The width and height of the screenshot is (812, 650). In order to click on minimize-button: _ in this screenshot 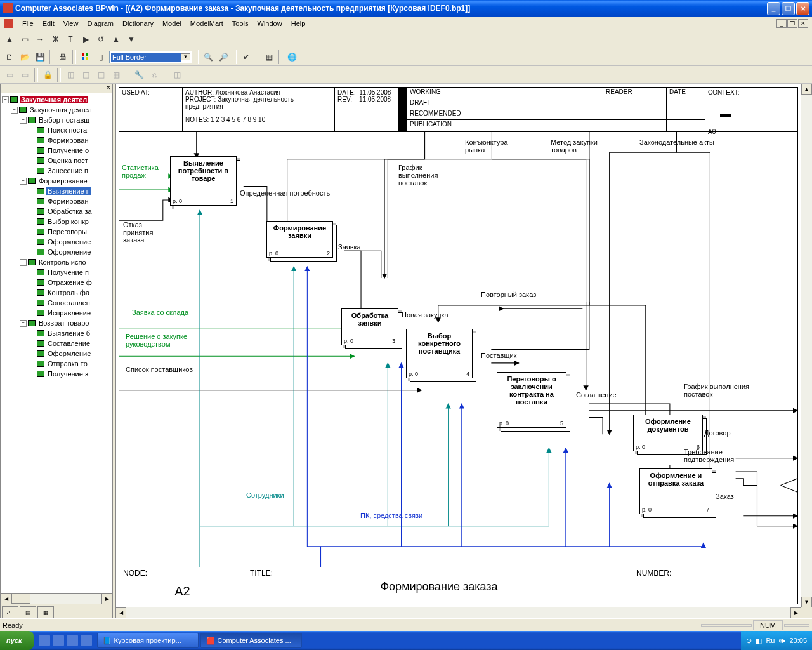, I will do `click(774, 9)`.